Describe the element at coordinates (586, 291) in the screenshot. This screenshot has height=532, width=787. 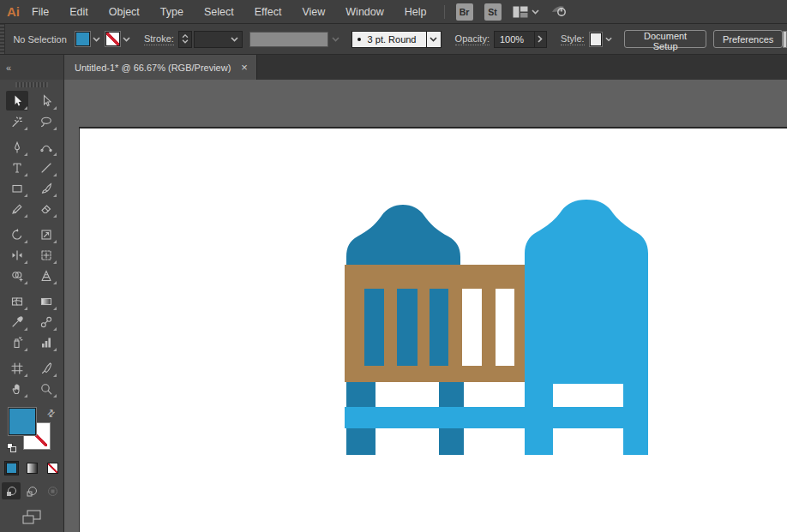
I see `crib-right-headboard` at that location.